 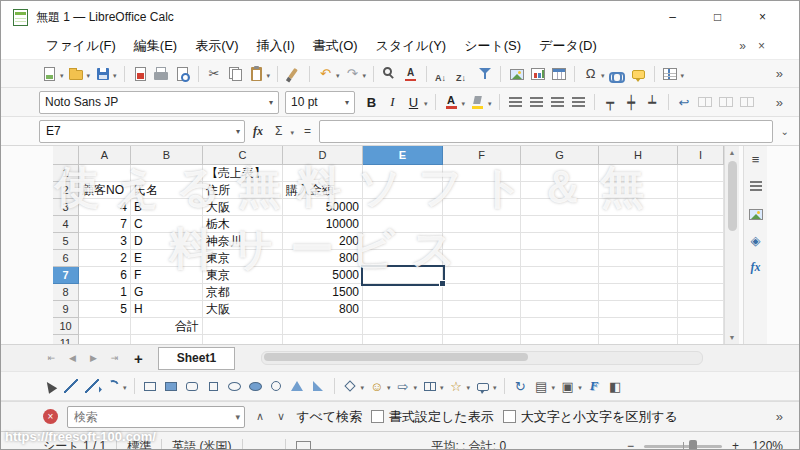 I want to click on menu-styles: スタイル(Y), so click(x=412, y=46).